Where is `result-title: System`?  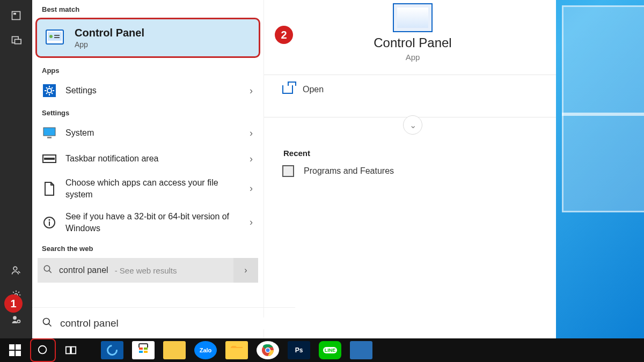 result-title: System is located at coordinates (151, 133).